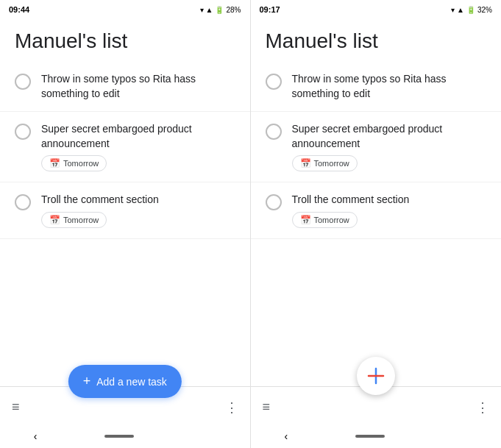 The image size is (501, 448). I want to click on nav-home-indicator-left, so click(119, 436).